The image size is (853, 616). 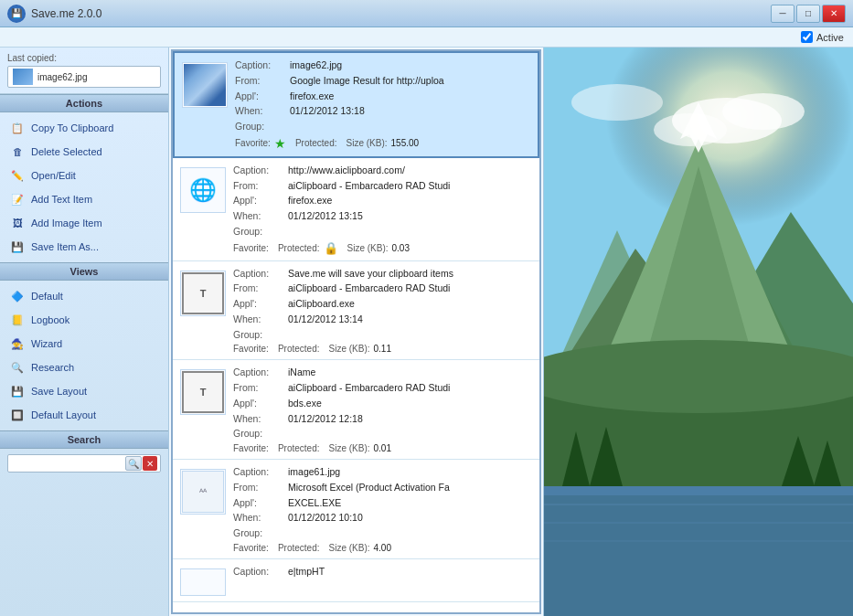 I want to click on last-copied-item: image62.jpg, so click(x=84, y=77).